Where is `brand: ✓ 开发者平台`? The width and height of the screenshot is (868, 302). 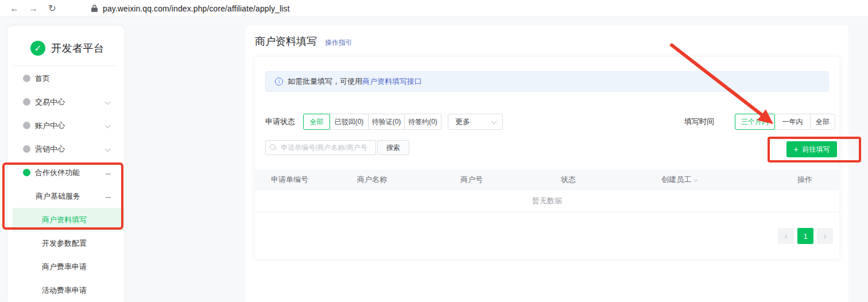
brand: ✓ 开发者平台 is located at coordinates (65, 41).